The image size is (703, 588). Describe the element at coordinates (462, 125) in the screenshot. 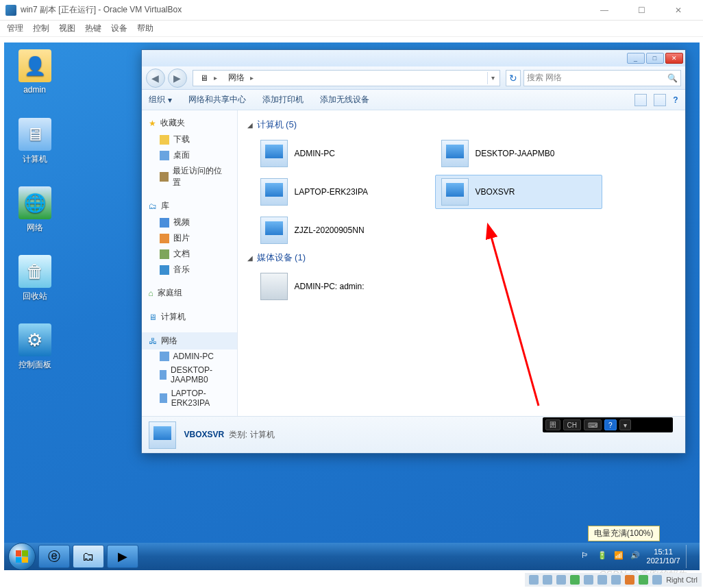

I see `group-computers-header: ◢计算机 (5)` at that location.